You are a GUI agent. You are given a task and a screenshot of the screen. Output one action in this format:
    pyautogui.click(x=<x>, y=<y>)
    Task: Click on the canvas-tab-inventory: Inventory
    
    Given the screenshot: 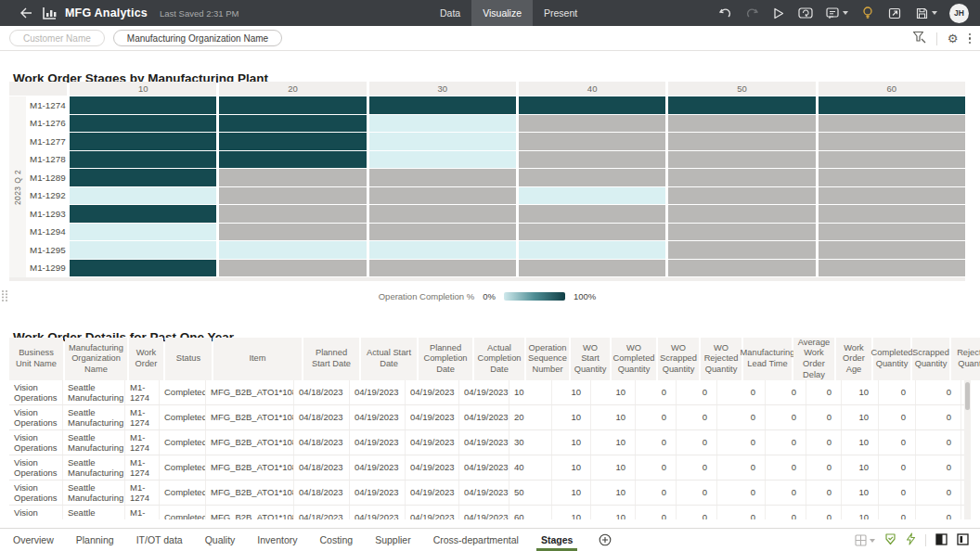 What is the action you would take?
    pyautogui.click(x=277, y=540)
    